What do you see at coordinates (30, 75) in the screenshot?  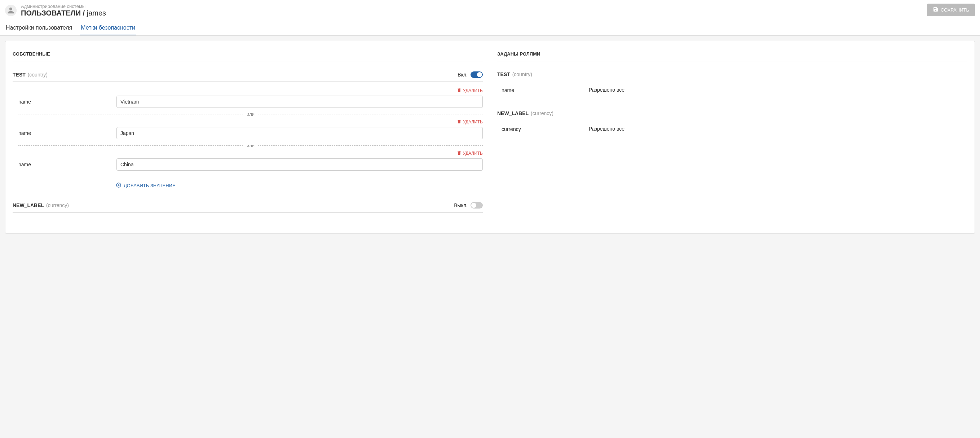 I see `own-label-name: TEST (country)` at bounding box center [30, 75].